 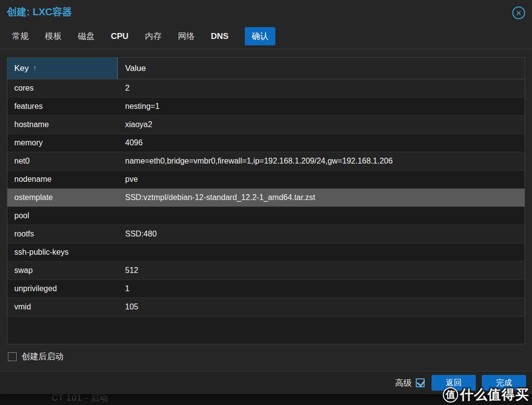 What do you see at coordinates (321, 289) in the screenshot?
I see `row-value-cell: 1` at bounding box center [321, 289].